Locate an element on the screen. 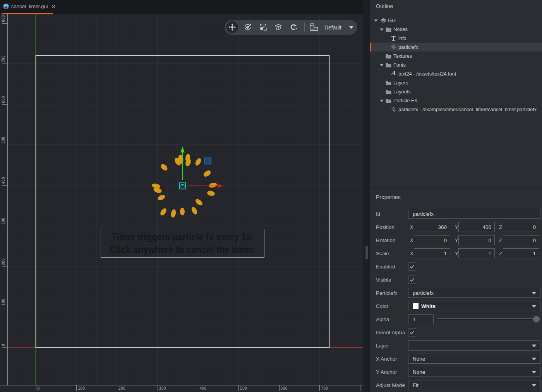 This screenshot has height=392, width=542. ruler-label-h: 200 is located at coordinates (122, 388).